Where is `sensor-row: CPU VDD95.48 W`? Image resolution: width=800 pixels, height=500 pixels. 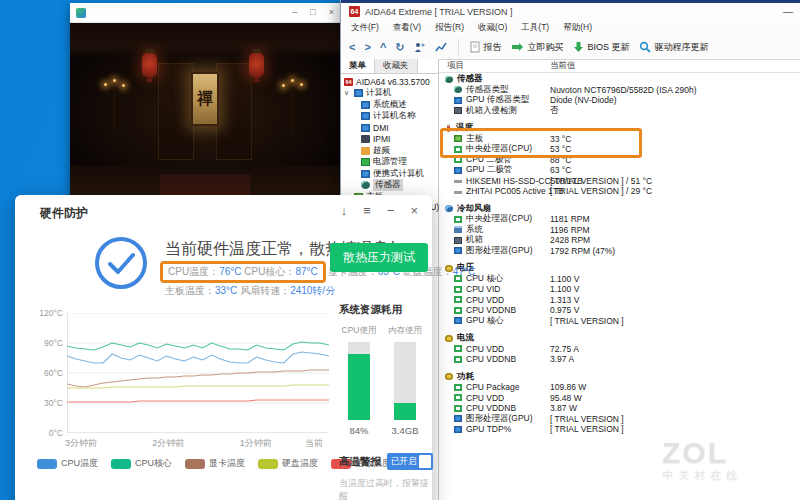 sensor-row: CPU VDD95.48 W is located at coordinates (622, 398).